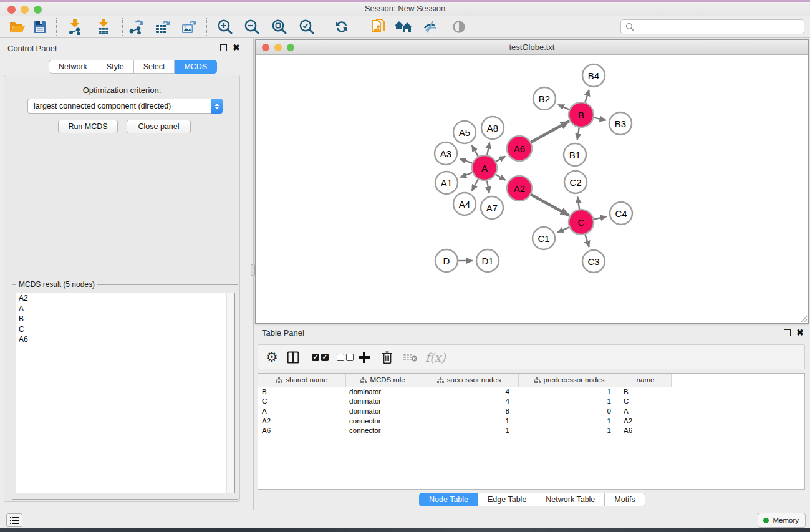  I want to click on import-network-icon, so click(75, 27).